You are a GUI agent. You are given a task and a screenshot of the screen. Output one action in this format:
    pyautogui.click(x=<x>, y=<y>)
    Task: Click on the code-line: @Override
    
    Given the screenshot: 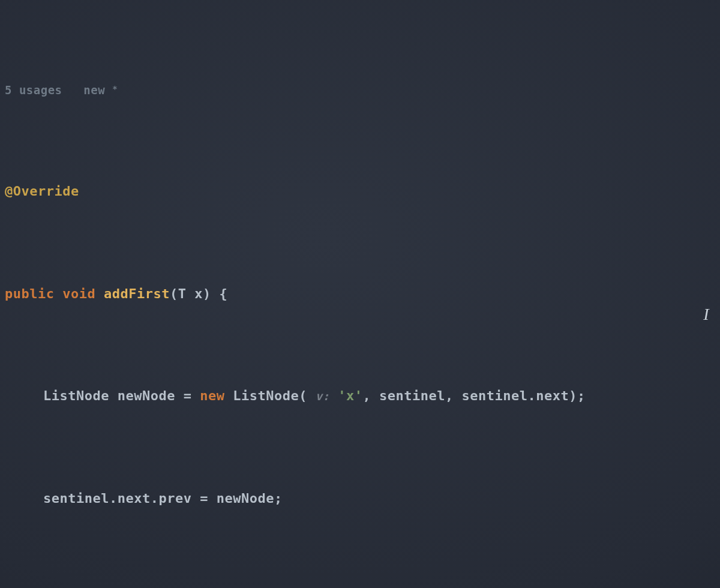 What is the action you would take?
    pyautogui.click(x=362, y=191)
    